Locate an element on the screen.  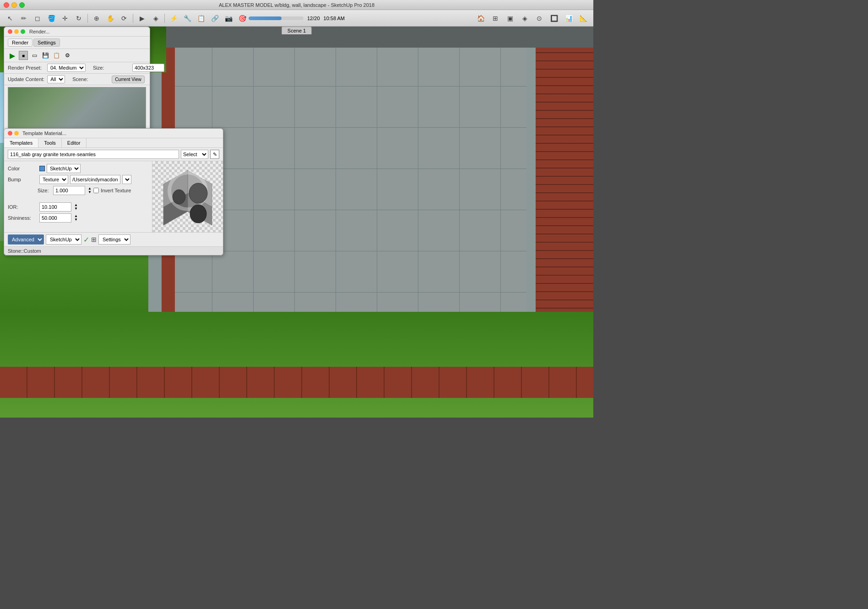
minimize-button is located at coordinates (14, 5).